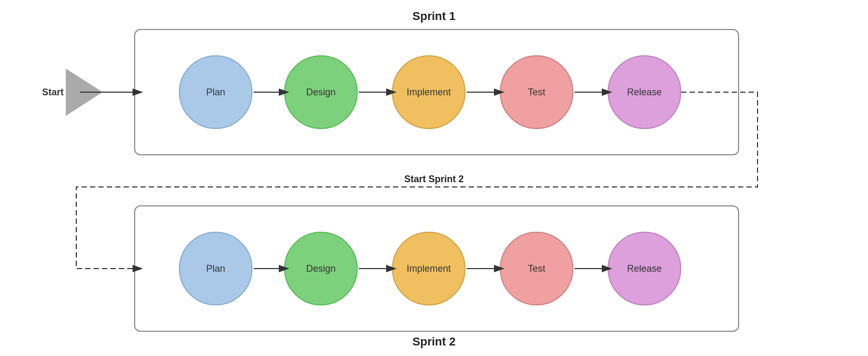  Describe the element at coordinates (216, 269) in the screenshot. I see `sprint2-plan-node: Plan` at that location.